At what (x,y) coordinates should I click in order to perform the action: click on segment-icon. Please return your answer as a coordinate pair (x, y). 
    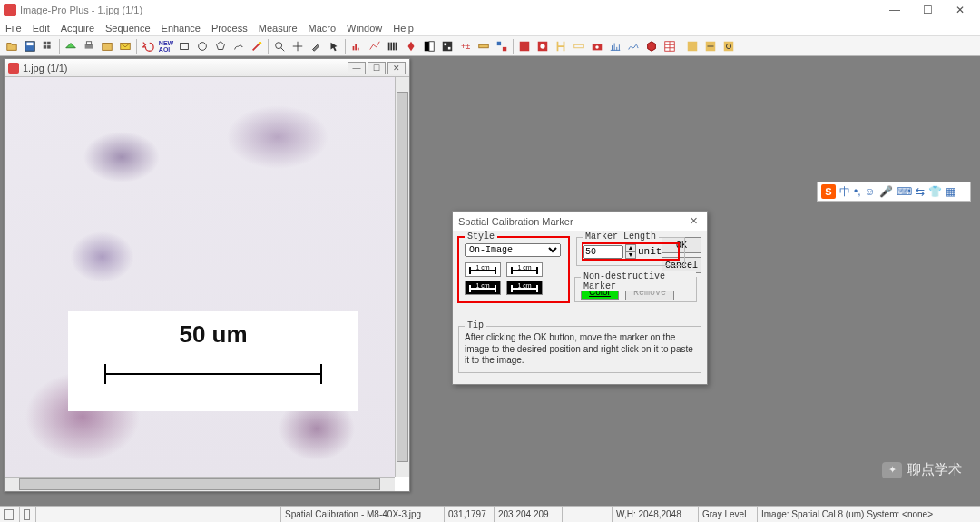
    Looking at the image, I should click on (447, 46).